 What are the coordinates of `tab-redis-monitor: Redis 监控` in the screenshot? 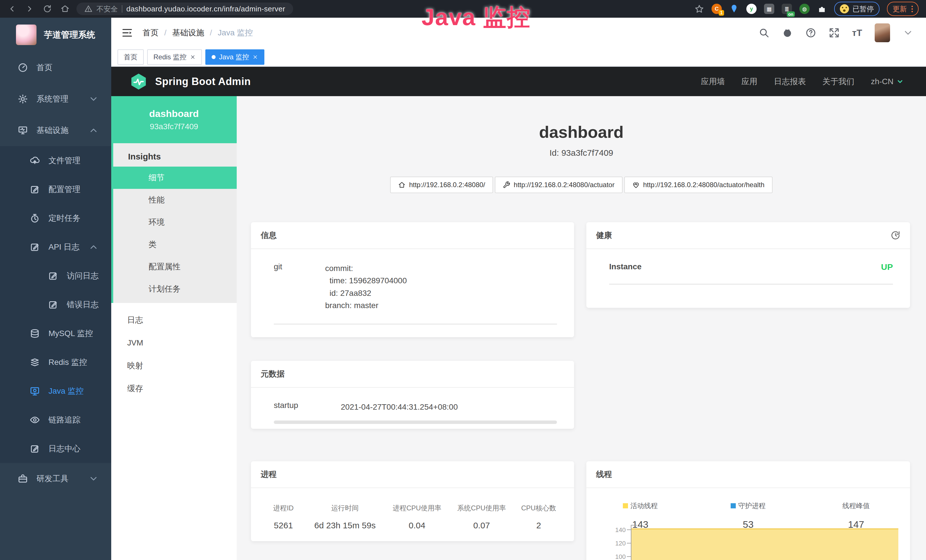 It's located at (174, 57).